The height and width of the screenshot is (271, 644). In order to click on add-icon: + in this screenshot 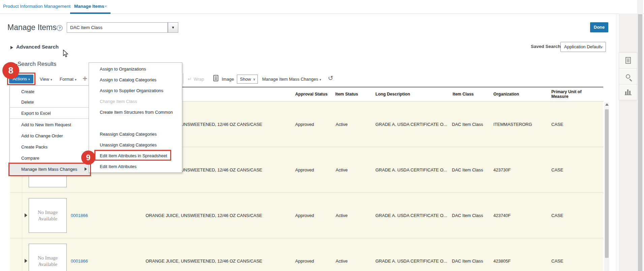, I will do `click(85, 79)`.